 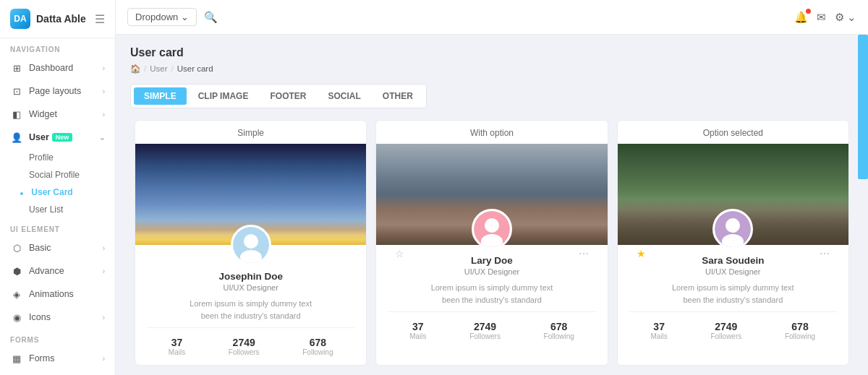 What do you see at coordinates (100, 19) in the screenshot?
I see `sidebar-toggle-icon: ☰` at bounding box center [100, 19].